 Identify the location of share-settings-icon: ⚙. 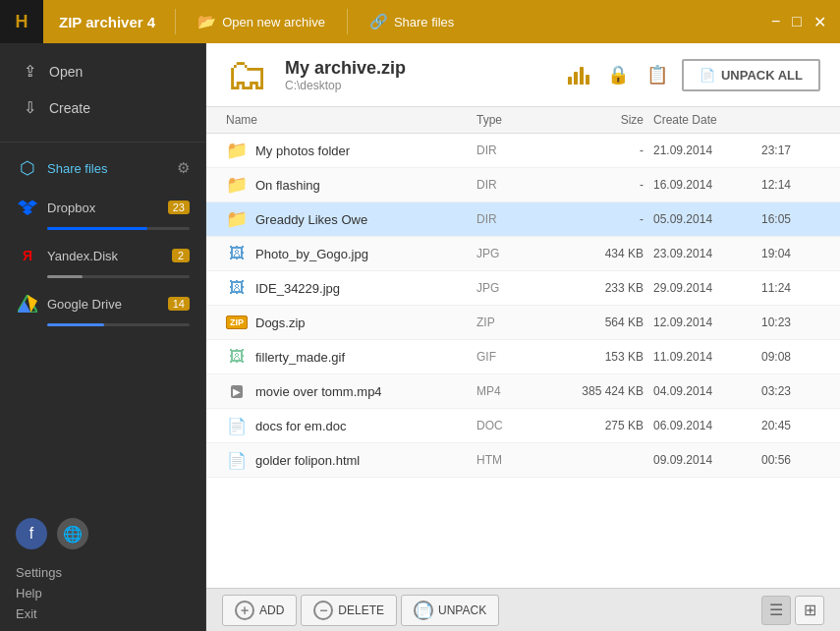
(183, 168).